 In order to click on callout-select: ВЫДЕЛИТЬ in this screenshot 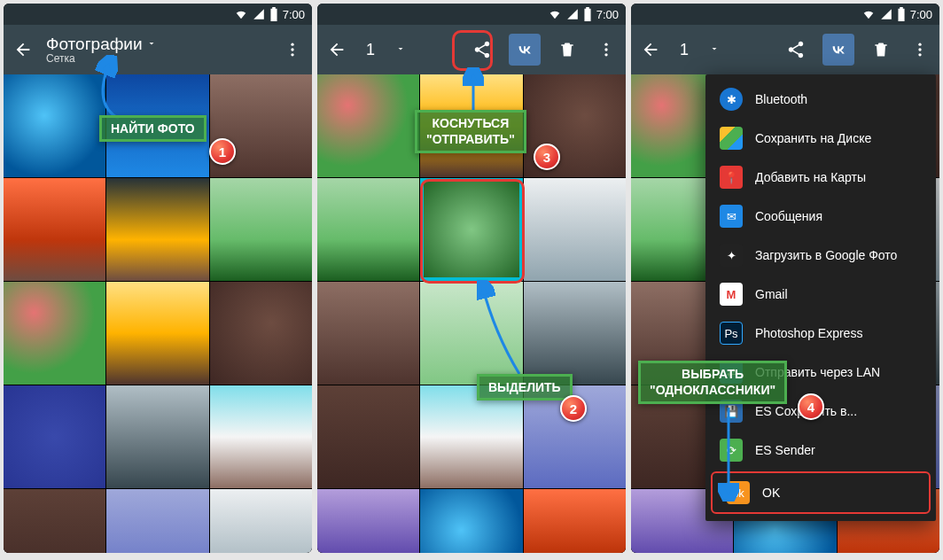, I will do `click(525, 387)`.